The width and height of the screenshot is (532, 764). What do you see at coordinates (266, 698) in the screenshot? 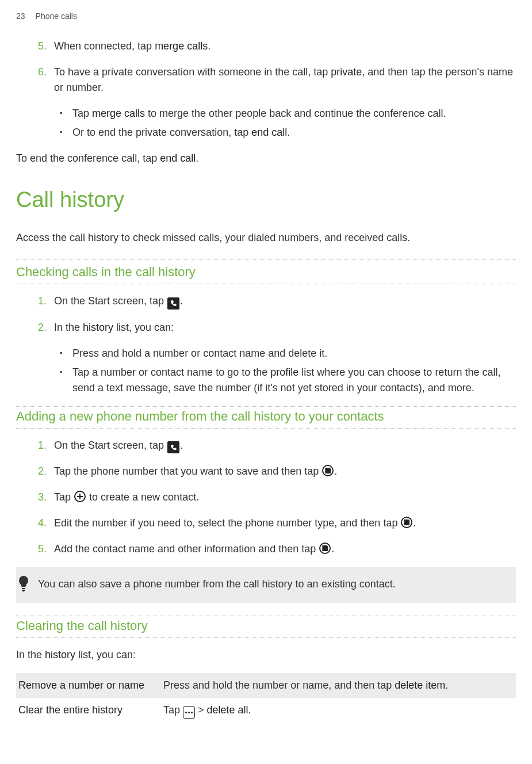
I see `clear-history-table: Remove a number or name Press and hold t…` at bounding box center [266, 698].